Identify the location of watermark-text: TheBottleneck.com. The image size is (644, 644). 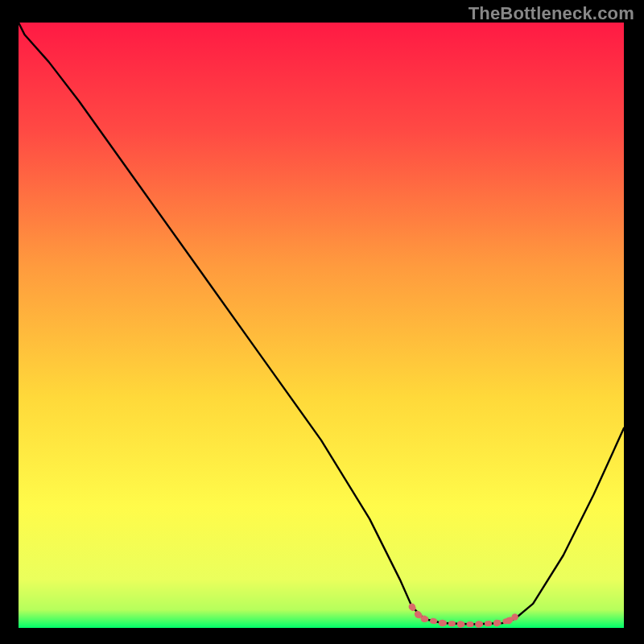
(551, 14).